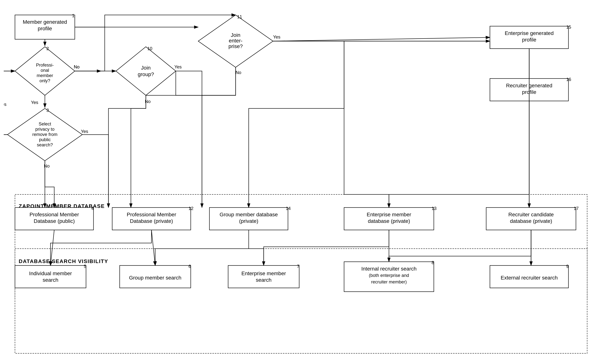 Image resolution: width=598 pixels, height=364 pixels. Describe the element at coordinates (235, 41) in the screenshot. I see `node11-text2: enter-` at that location.